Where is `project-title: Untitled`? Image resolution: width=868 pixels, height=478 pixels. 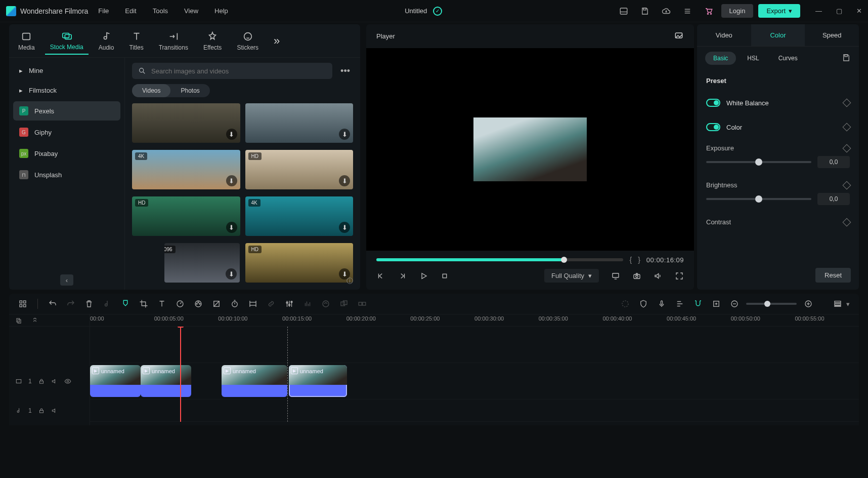 project-title: Untitled is located at coordinates (416, 11).